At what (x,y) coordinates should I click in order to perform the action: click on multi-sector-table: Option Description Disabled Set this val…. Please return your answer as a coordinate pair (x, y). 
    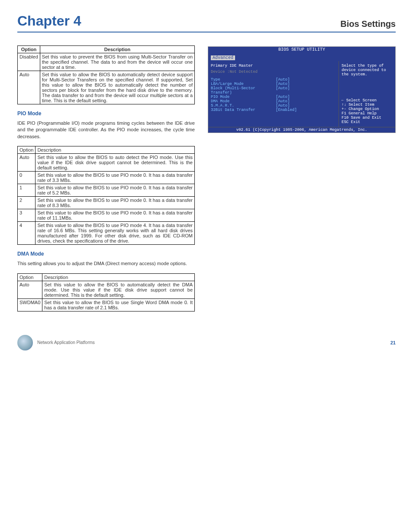
    Looking at the image, I should click on (106, 75).